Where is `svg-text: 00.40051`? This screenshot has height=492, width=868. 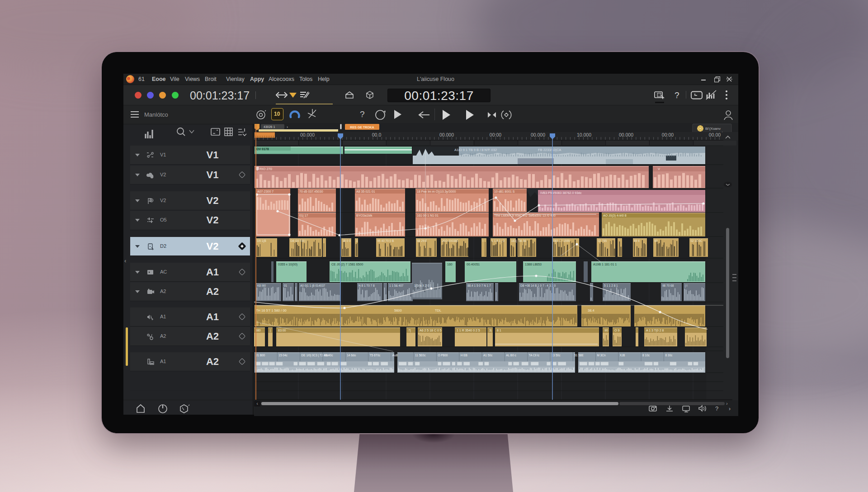 svg-text: 00.40051 is located at coordinates (473, 264).